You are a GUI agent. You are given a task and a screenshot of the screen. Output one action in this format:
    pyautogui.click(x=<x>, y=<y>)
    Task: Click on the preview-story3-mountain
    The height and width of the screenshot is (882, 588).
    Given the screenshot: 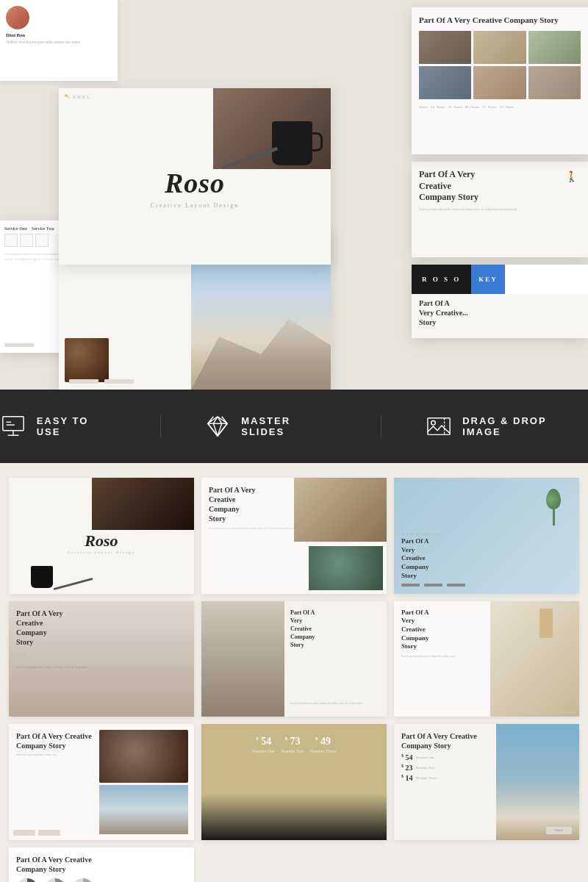 What is the action you would take?
    pyautogui.click(x=144, y=809)
    